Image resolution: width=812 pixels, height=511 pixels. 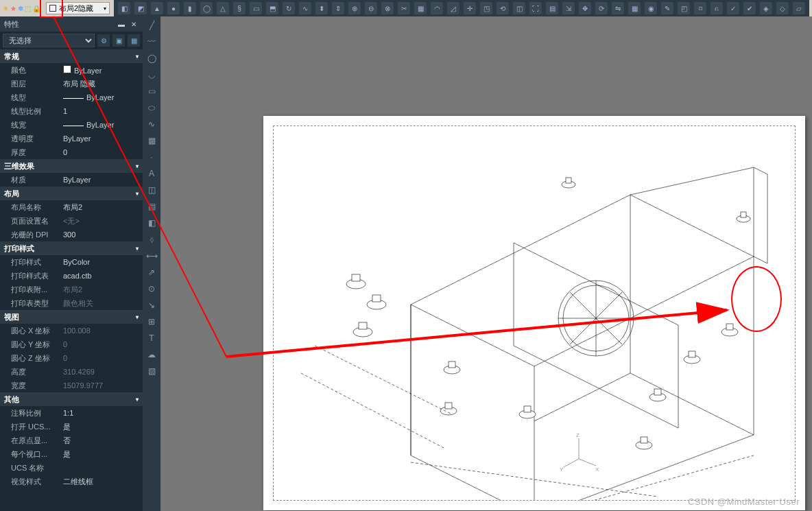 What do you see at coordinates (21, 8) in the screenshot?
I see `freeze-icon: ❄` at bounding box center [21, 8].